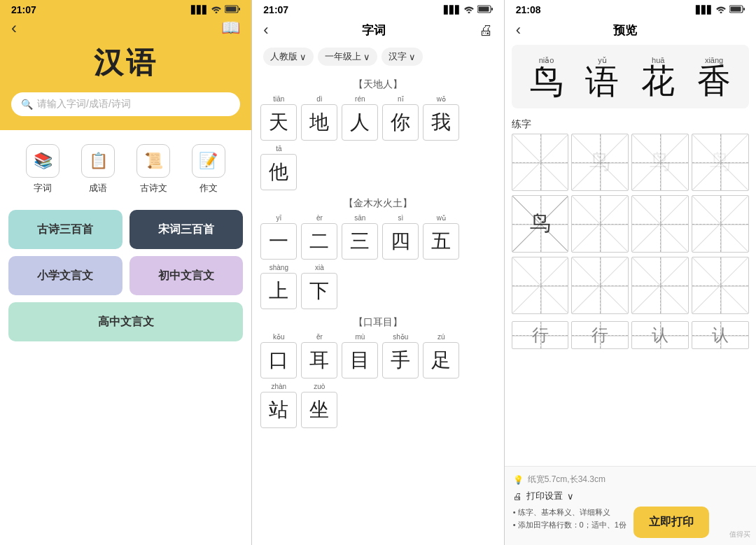 Image resolution: width=756 pixels, height=545 pixels. I want to click on menu-zuoWen: 📝 作文, so click(209, 169).